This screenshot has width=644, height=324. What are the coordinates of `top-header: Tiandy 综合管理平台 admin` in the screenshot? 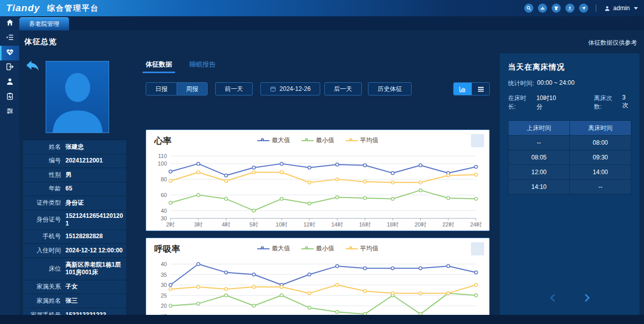 It's located at (322, 8).